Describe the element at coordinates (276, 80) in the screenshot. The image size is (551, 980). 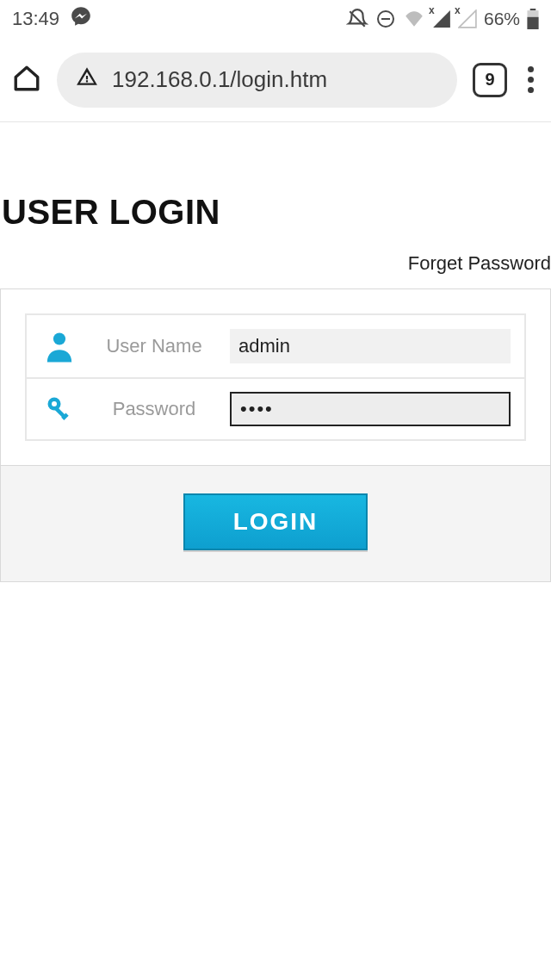
I see `browser-bar: 192.168.0.1/login.htm 9` at that location.